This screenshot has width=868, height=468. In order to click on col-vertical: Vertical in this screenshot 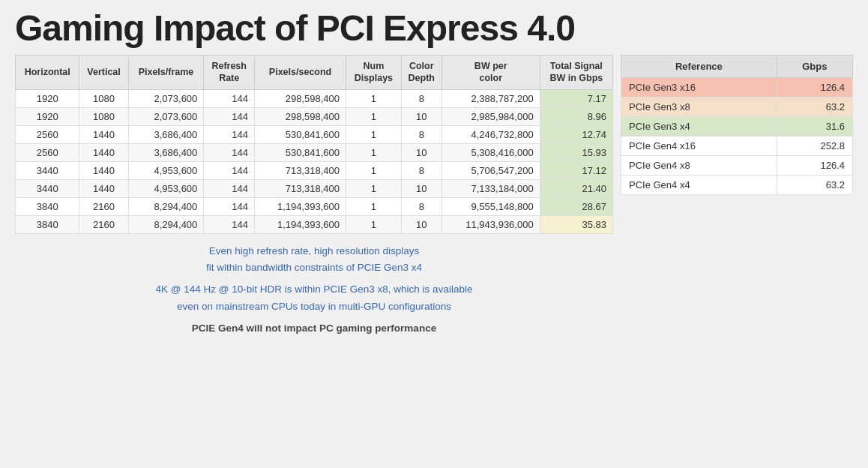, I will do `click(103, 73)`.